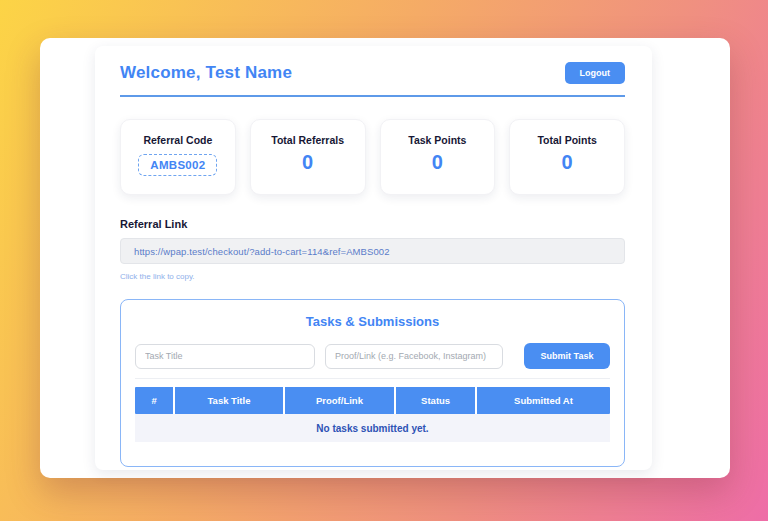 The width and height of the screenshot is (768, 521). What do you see at coordinates (372, 96) in the screenshot?
I see `header-divider` at bounding box center [372, 96].